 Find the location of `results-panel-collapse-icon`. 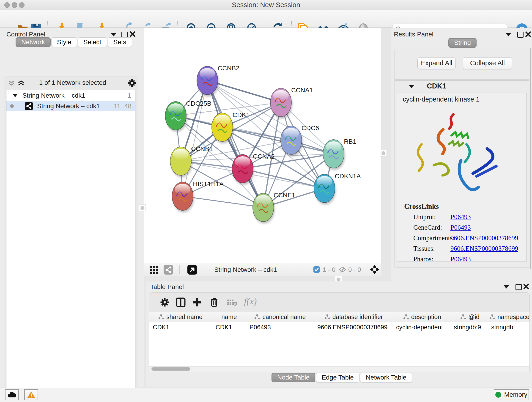

results-panel-collapse-icon is located at coordinates (508, 35).